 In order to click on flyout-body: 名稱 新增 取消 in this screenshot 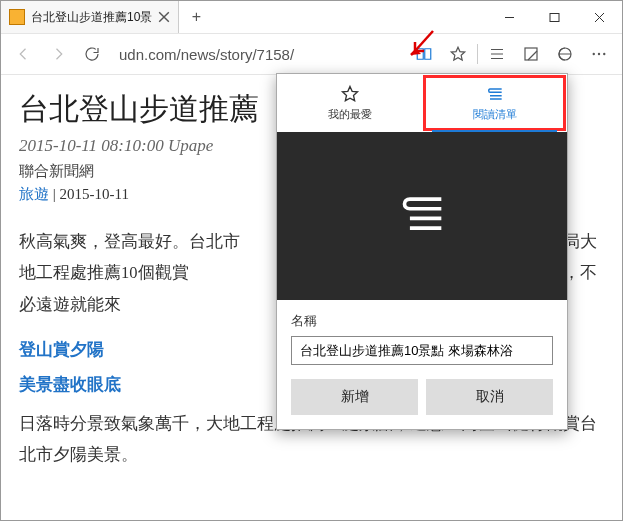, I will do `click(422, 364)`.